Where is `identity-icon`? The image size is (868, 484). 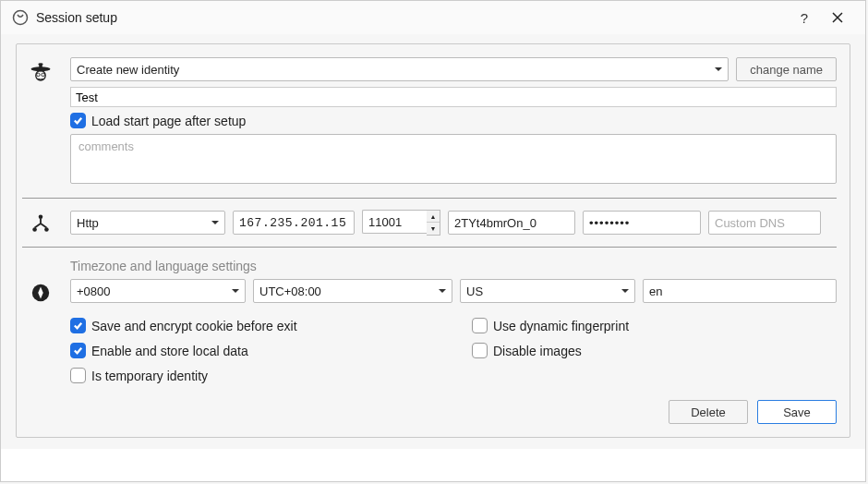
identity-icon is located at coordinates (41, 72).